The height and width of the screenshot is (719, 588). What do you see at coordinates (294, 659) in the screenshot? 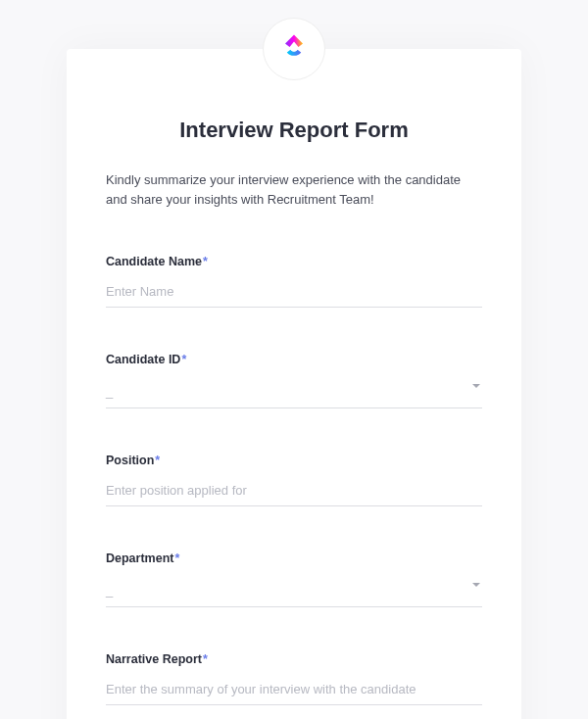
I see `narrative-report-label: Narrative Report*` at bounding box center [294, 659].